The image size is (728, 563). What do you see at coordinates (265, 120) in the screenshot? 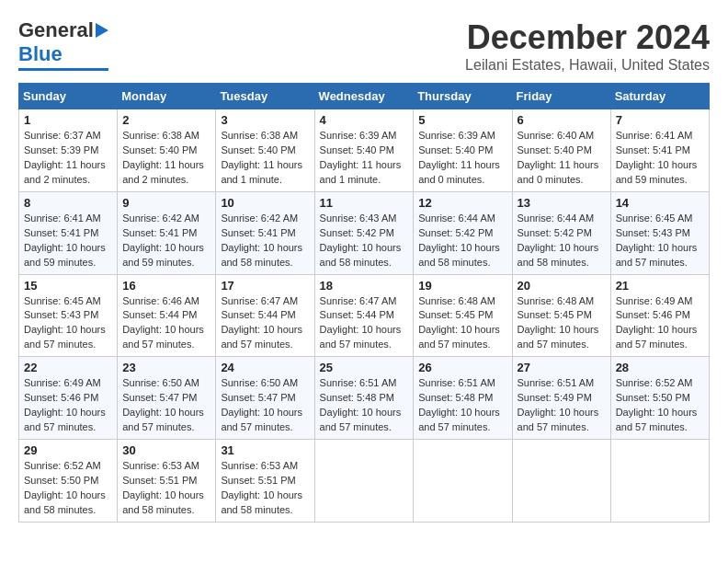
I see `day-number: 3` at bounding box center [265, 120].